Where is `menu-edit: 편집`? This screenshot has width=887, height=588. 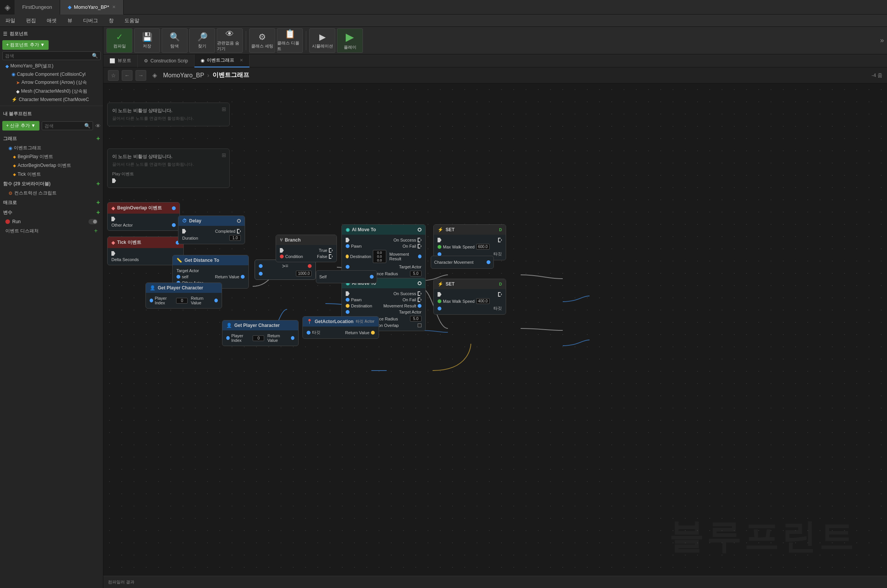 menu-edit: 편집 is located at coordinates (31, 21).